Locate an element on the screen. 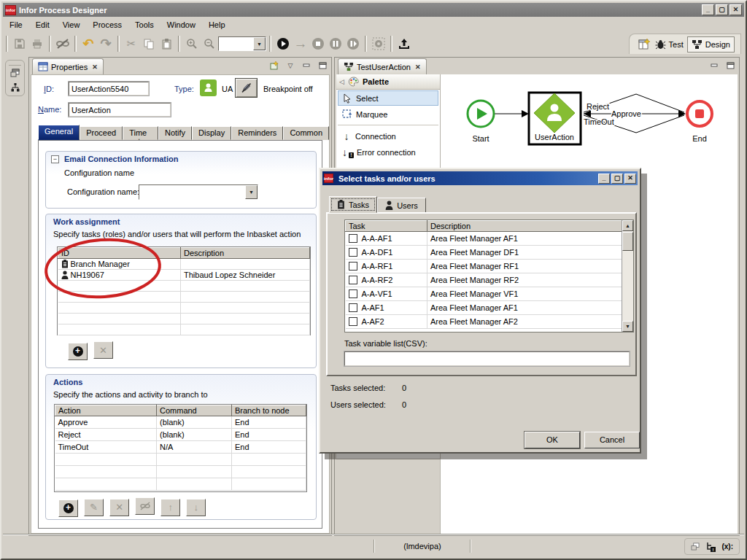  col-task: Task is located at coordinates (387, 226).